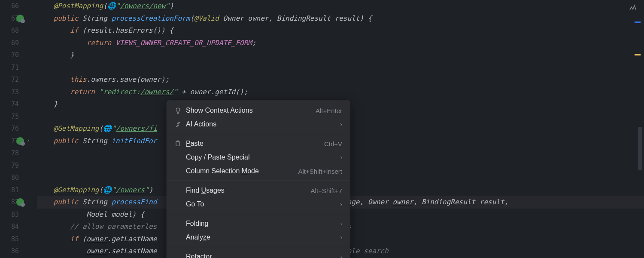 Image resolution: width=644 pixels, height=258 pixels. I want to click on menu-label: Refactor, so click(263, 255).